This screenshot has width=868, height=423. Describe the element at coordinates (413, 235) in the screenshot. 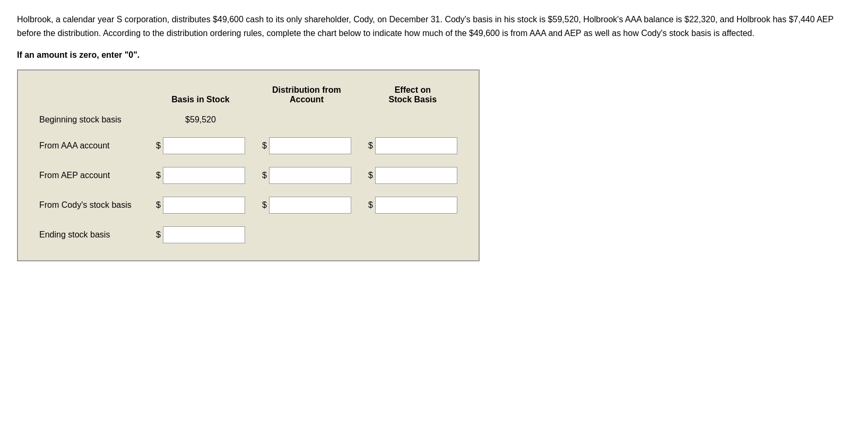

I see `ending-effect-empty` at that location.